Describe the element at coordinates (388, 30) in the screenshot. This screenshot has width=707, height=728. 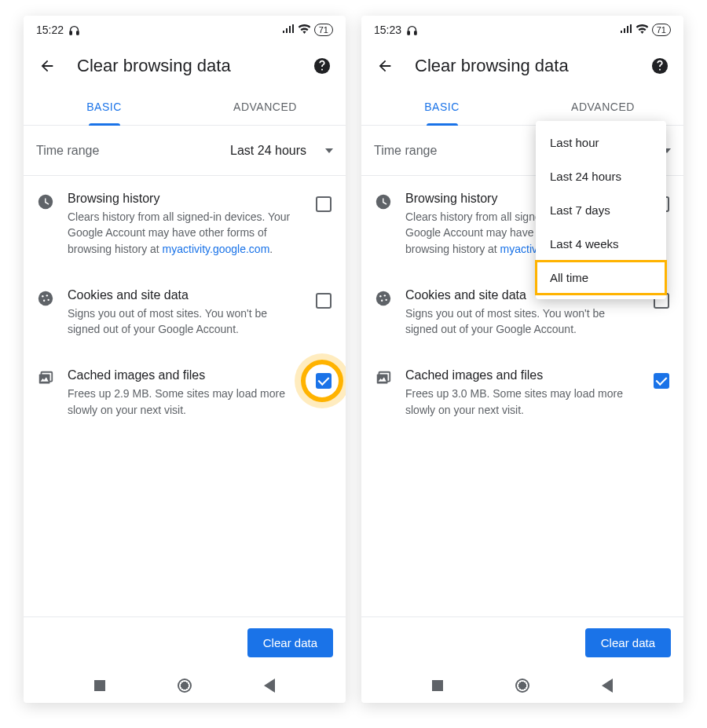
I see `status-time: 15:23` at that location.